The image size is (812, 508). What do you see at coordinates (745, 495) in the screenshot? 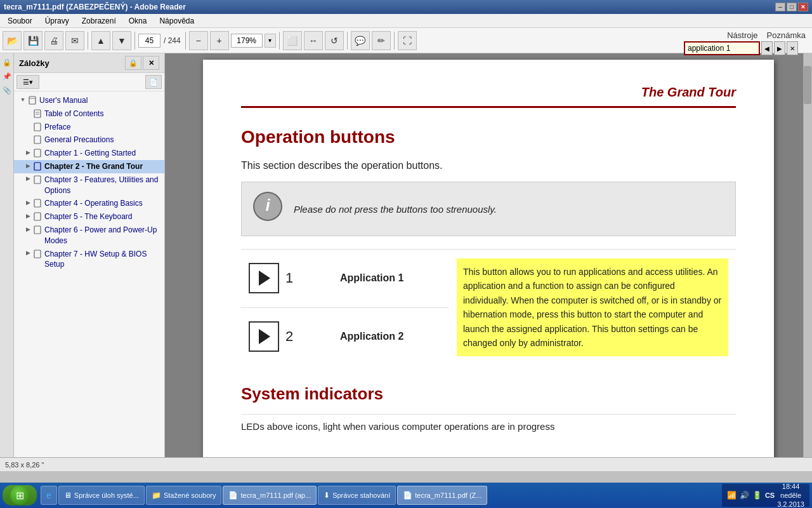
I see `tray-volume-icon: 🔊` at bounding box center [745, 495].